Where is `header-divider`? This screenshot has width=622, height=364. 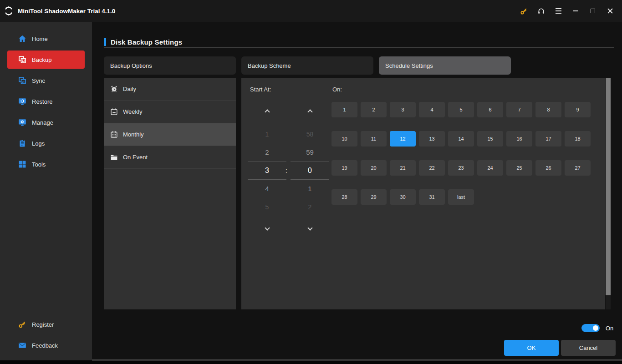
header-divider is located at coordinates (359, 47).